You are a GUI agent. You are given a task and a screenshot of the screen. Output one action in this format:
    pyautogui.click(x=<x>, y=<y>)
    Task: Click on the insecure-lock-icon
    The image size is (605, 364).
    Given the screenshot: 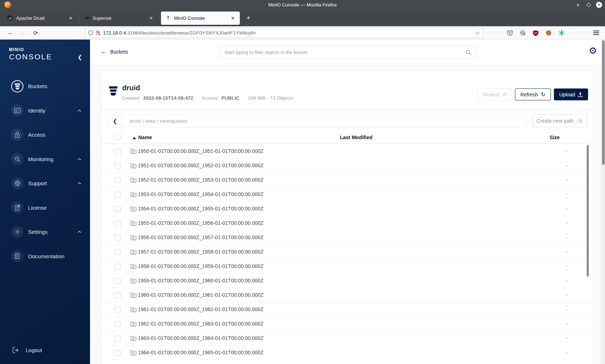 What is the action you would take?
    pyautogui.click(x=98, y=33)
    